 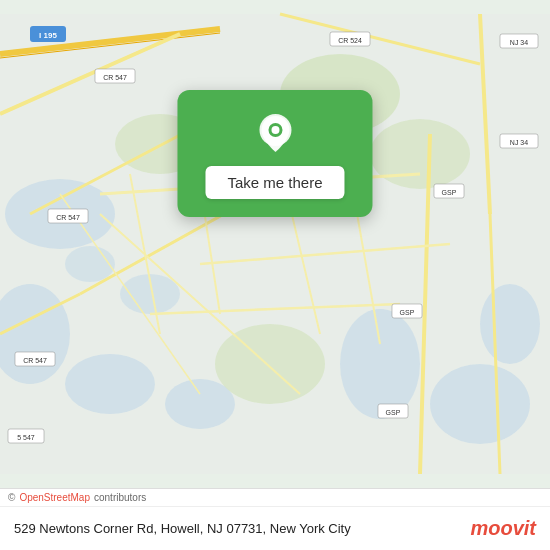 What do you see at coordinates (275, 497) in the screenshot?
I see `attribution-bar: © OpenStreetMap contributors` at bounding box center [275, 497].